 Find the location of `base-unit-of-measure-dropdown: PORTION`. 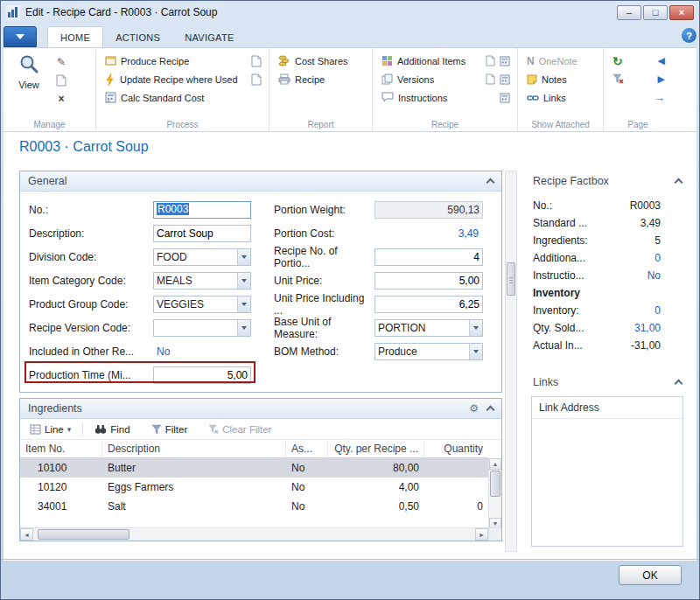

base-unit-of-measure-dropdown: PORTION is located at coordinates (429, 328).